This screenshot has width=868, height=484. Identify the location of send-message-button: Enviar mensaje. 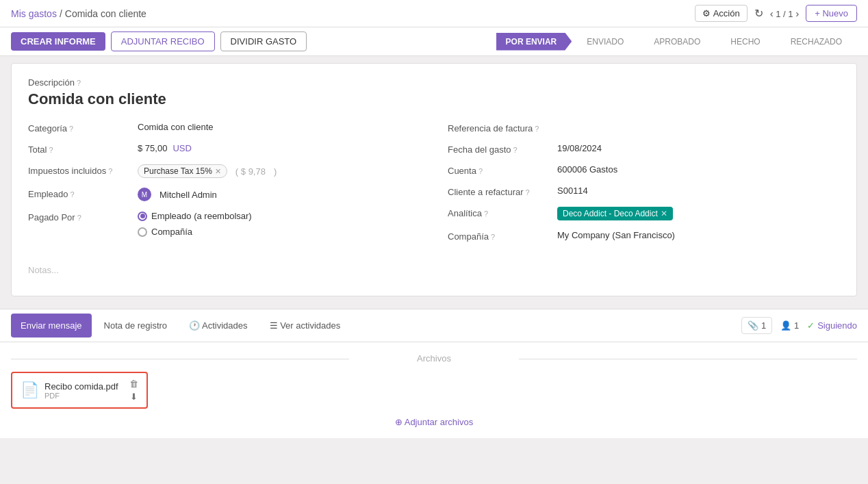
(51, 326).